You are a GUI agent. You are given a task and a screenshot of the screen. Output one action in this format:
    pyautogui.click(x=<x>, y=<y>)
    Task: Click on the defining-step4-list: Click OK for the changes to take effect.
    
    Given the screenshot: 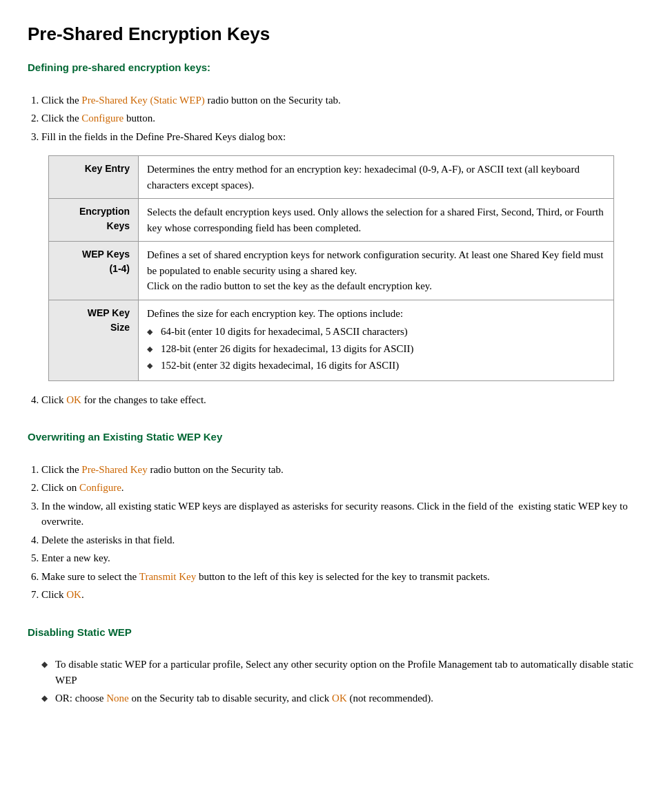 What is the action you would take?
    pyautogui.click(x=342, y=400)
    